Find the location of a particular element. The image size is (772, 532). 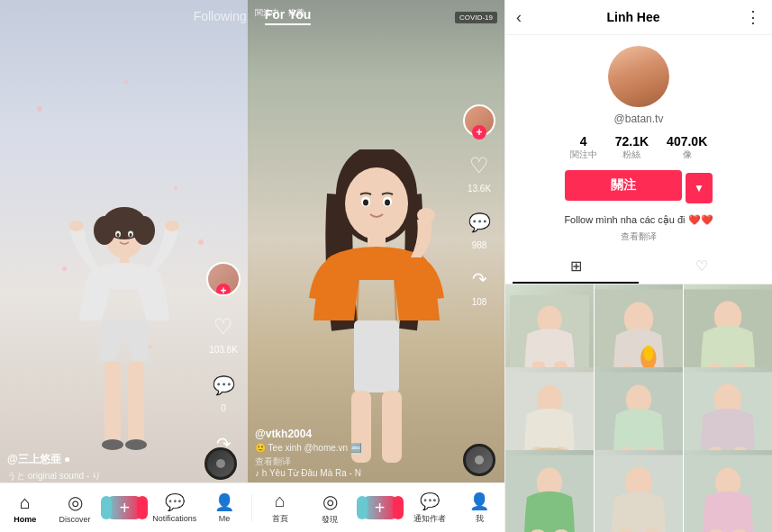

home-icon: ⌂ is located at coordinates (25, 502).